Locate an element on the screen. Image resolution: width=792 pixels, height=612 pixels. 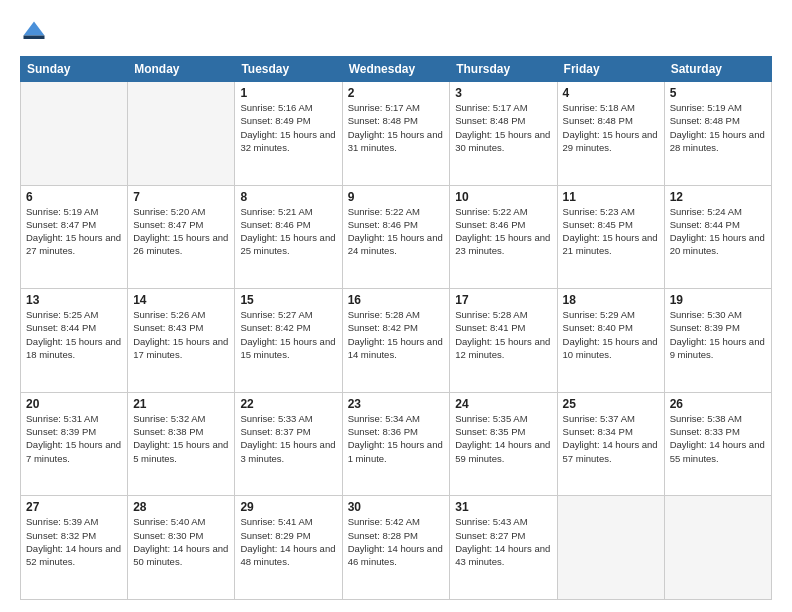
day-number: 12 is located at coordinates (718, 197).